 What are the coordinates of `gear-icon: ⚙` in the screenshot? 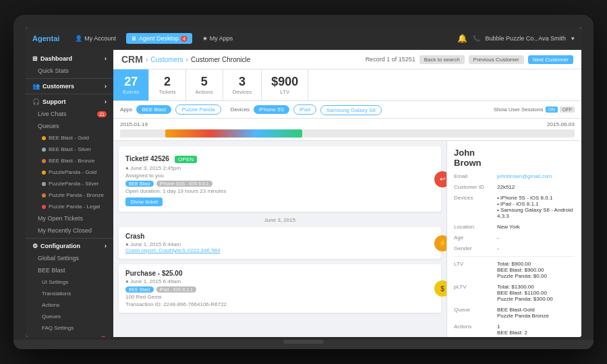 It's located at (35, 246).